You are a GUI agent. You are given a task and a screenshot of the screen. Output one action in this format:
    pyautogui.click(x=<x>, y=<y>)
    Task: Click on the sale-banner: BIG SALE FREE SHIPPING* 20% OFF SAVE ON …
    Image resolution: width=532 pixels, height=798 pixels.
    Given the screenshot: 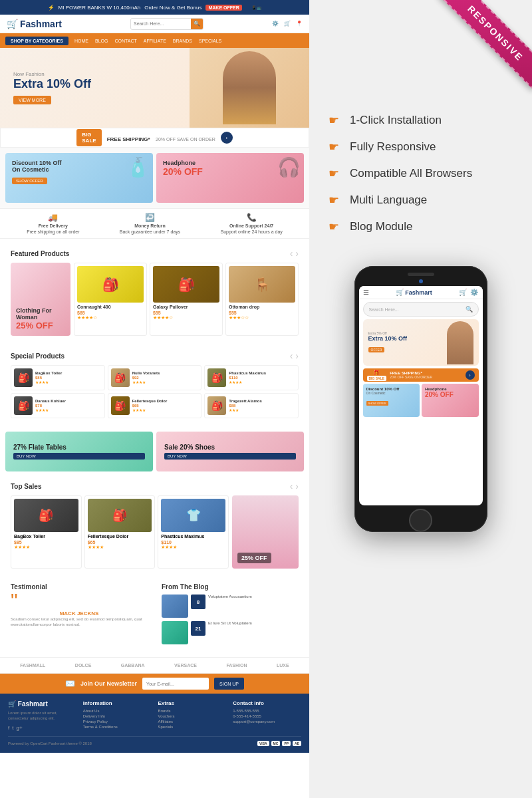 What is the action you would take?
    pyautogui.click(x=154, y=138)
    